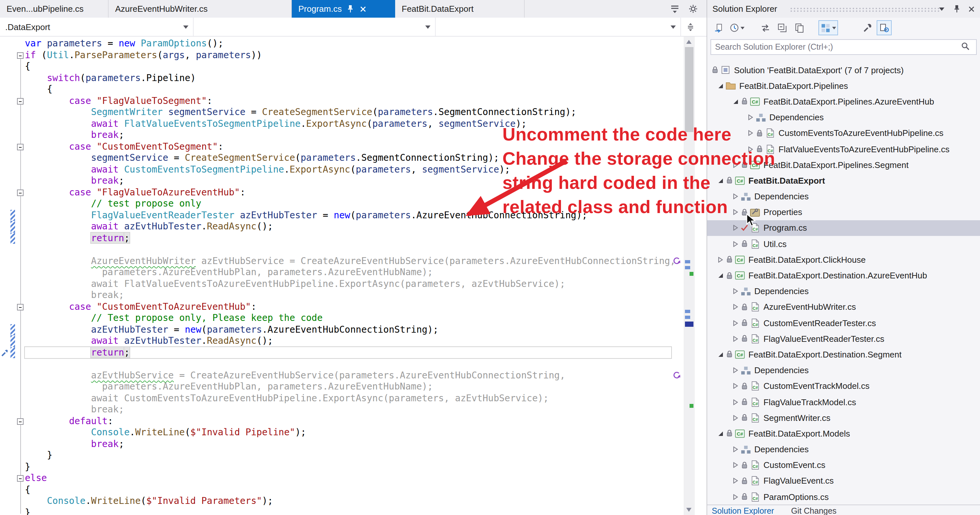 This screenshot has width=980, height=515. I want to click on tree-item: C#Program.cs, so click(844, 228).